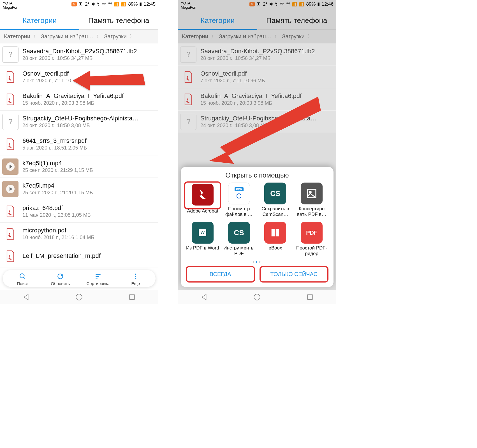 The image size is (477, 448). Describe the element at coordinates (239, 193) in the screenshot. I see `dropbox-pdf-icon: PDF⬡` at that location.